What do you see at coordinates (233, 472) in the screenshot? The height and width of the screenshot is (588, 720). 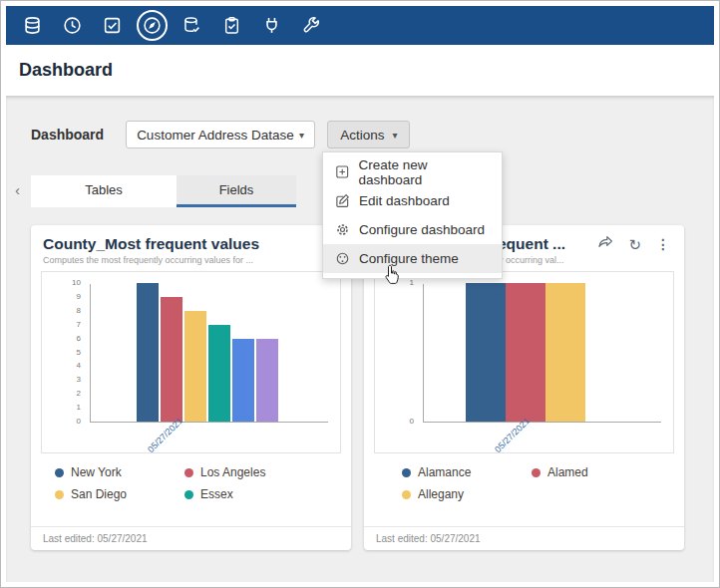 I see `legend-label: Los Angeles` at bounding box center [233, 472].